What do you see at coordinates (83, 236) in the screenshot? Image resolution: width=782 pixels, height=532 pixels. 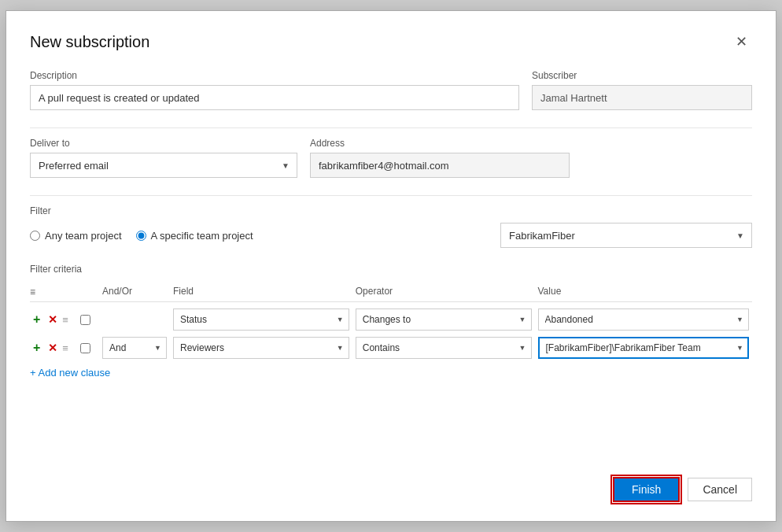 I see `any-team-project-text: Any team project` at bounding box center [83, 236].